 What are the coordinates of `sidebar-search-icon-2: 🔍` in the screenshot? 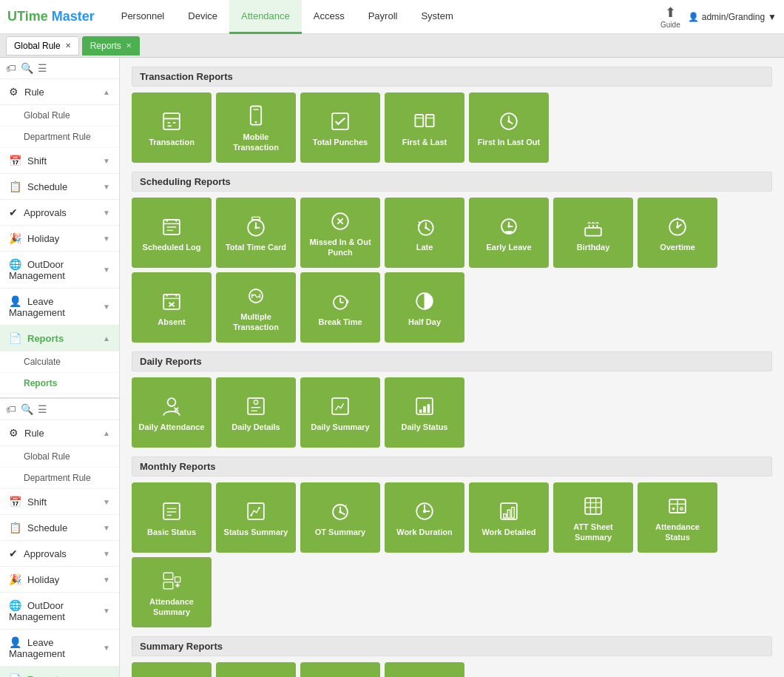 It's located at (27, 409).